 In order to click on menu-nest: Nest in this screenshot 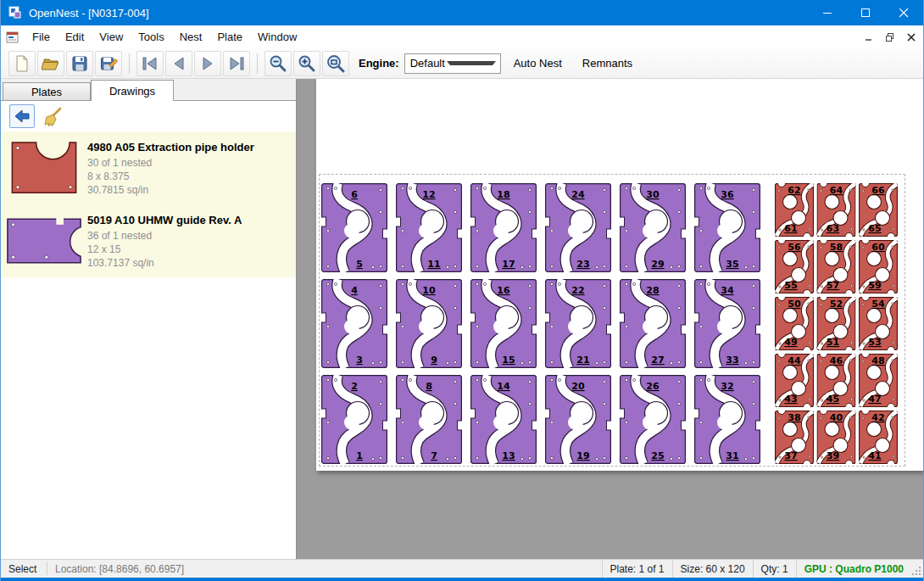, I will do `click(192, 37)`.